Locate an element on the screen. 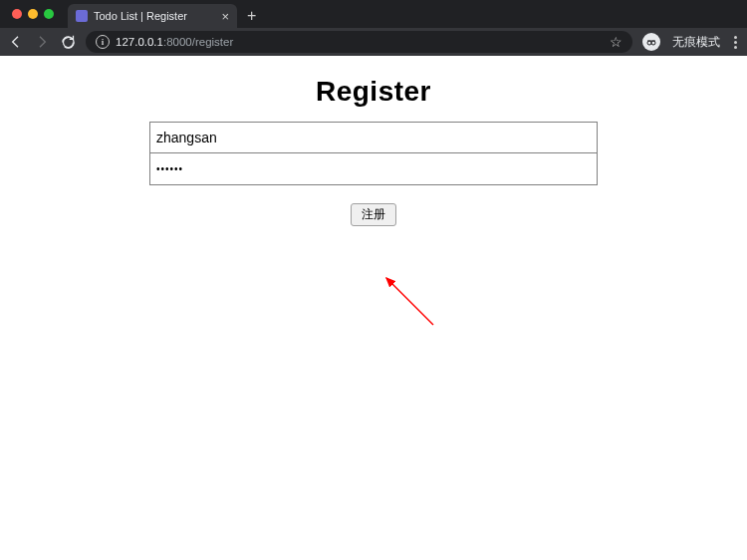 The image size is (747, 560). close-window-icon is located at coordinates (17, 14).